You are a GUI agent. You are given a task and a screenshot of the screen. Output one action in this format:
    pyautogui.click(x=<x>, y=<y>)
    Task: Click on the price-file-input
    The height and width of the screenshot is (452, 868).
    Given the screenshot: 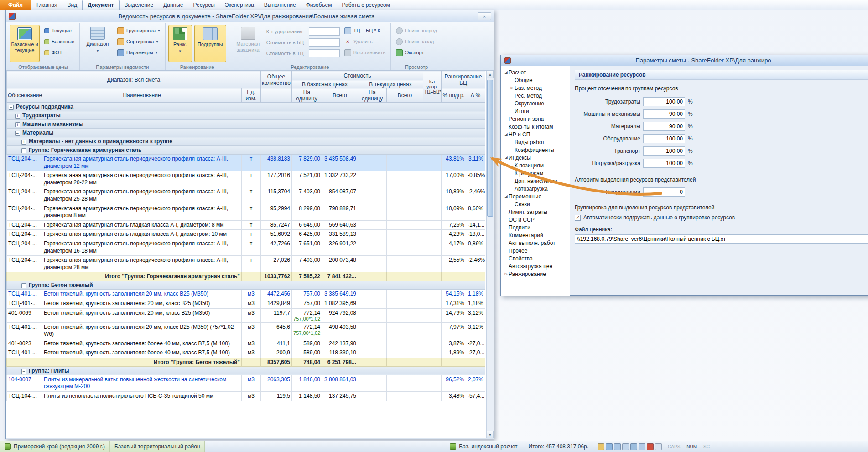 What is the action you would take?
    pyautogui.click(x=722, y=239)
    